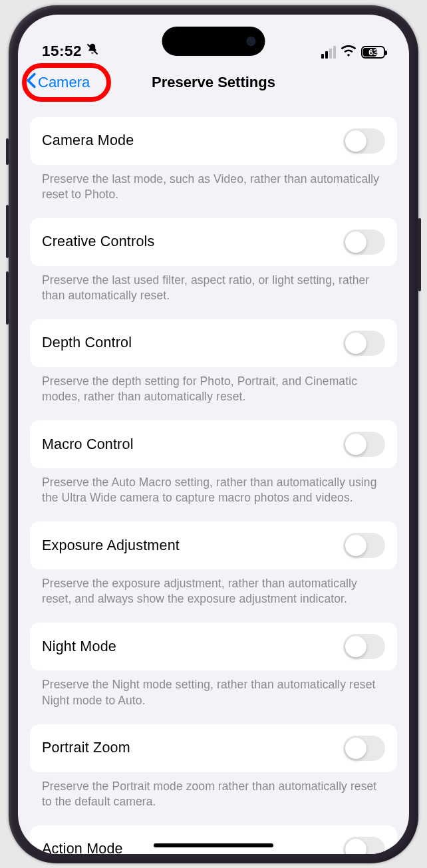 The width and height of the screenshot is (427, 868). Describe the element at coordinates (214, 799) in the screenshot. I see `setting-desc: Preserve the Portrait mode zoom rather t…` at that location.